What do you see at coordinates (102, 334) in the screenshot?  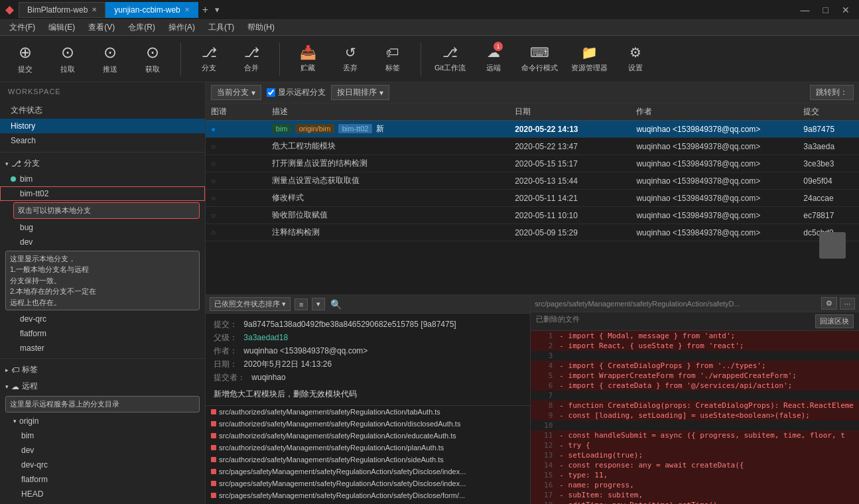 I see `sidebar-branch-flatform: flatform` at bounding box center [102, 334].